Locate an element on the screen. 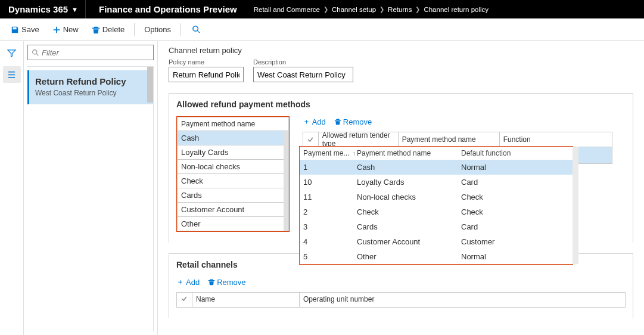 The height and width of the screenshot is (335, 644). filter-box is located at coordinates (91, 52).